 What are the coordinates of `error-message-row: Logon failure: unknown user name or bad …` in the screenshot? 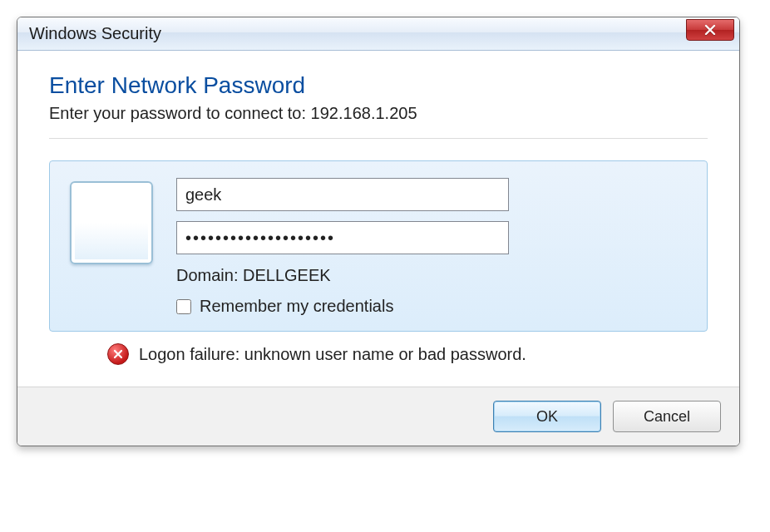 It's located at (378, 351).